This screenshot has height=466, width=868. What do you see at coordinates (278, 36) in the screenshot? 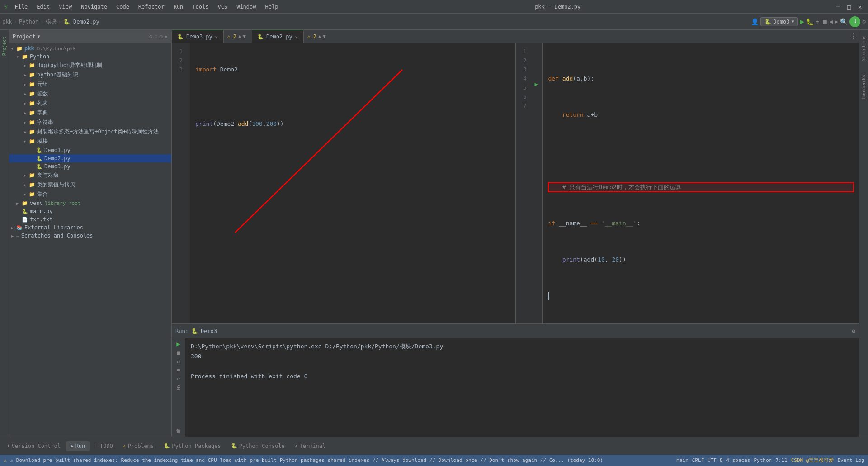
I see `tab-demo2: 🐍 Demo2.py ✕` at bounding box center [278, 36].